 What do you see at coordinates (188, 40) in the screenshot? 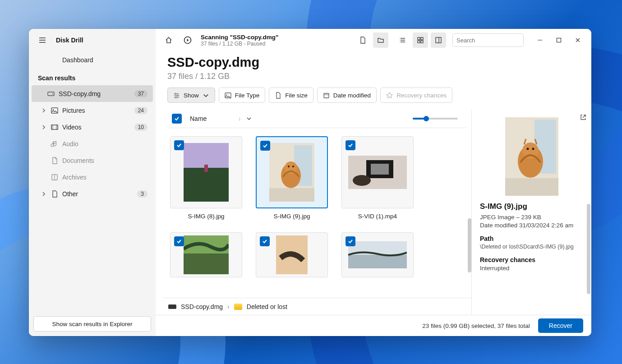
I see `play-icon` at bounding box center [188, 40].